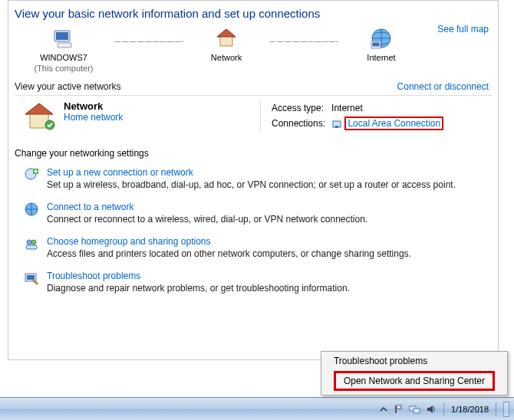  What do you see at coordinates (207, 207) in the screenshot?
I see `task-connect-title: Connect to a network` at bounding box center [207, 207].